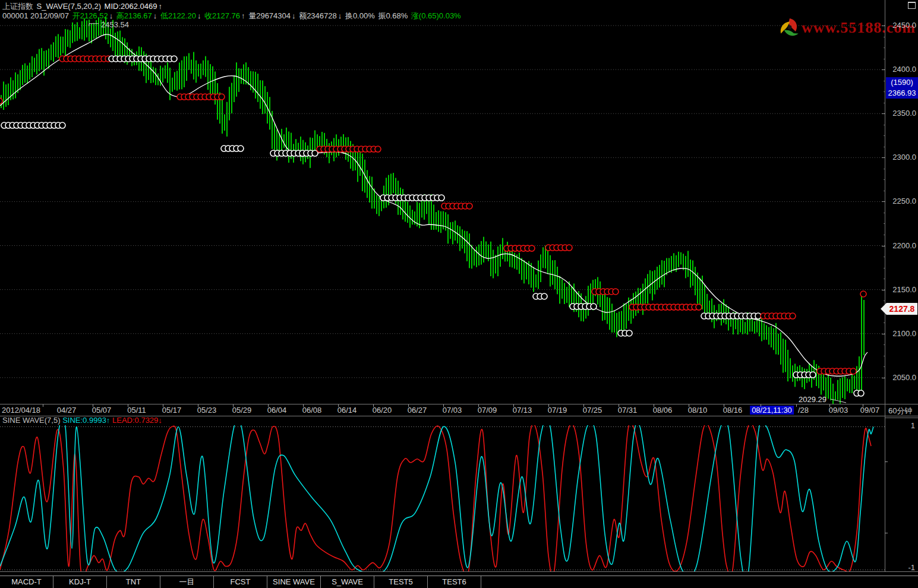 The height and width of the screenshot is (588, 918). I want to click on date-axis: 2012/04/1804/2705/0705/1105/1705/2305/29…, so click(459, 410).